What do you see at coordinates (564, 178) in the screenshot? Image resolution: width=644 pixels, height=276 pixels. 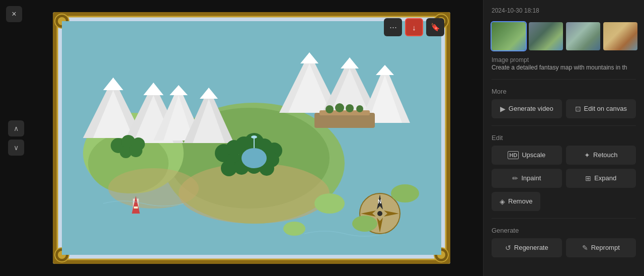 I see `edit-row-2: ✏ Inpaint ⊞ Expand` at bounding box center [564, 178].